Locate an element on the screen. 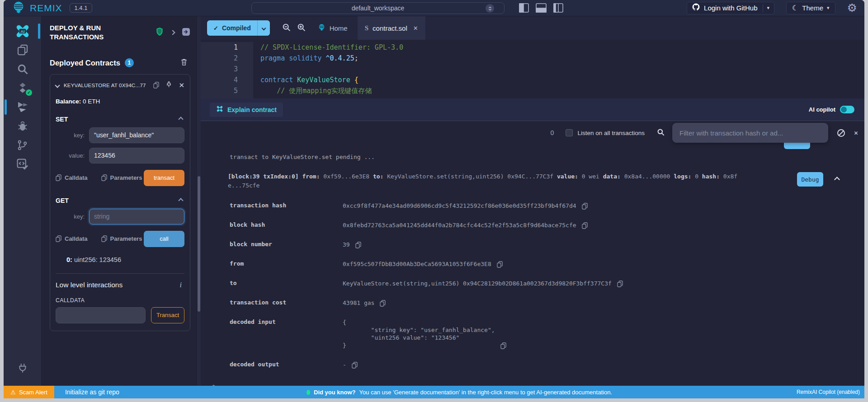 This screenshot has width=868, height=402. ai-copilot-toggle is located at coordinates (847, 109).